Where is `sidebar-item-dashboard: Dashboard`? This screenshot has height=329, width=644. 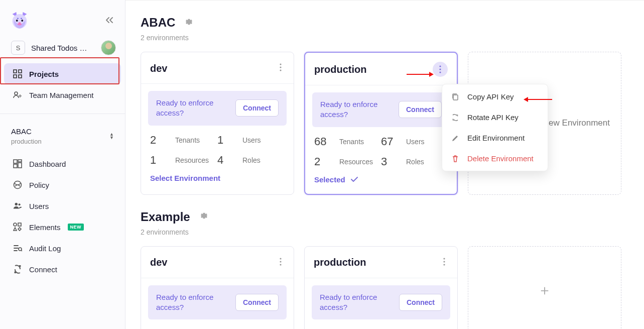
sidebar-item-dashboard: Dashboard is located at coordinates (62, 164).